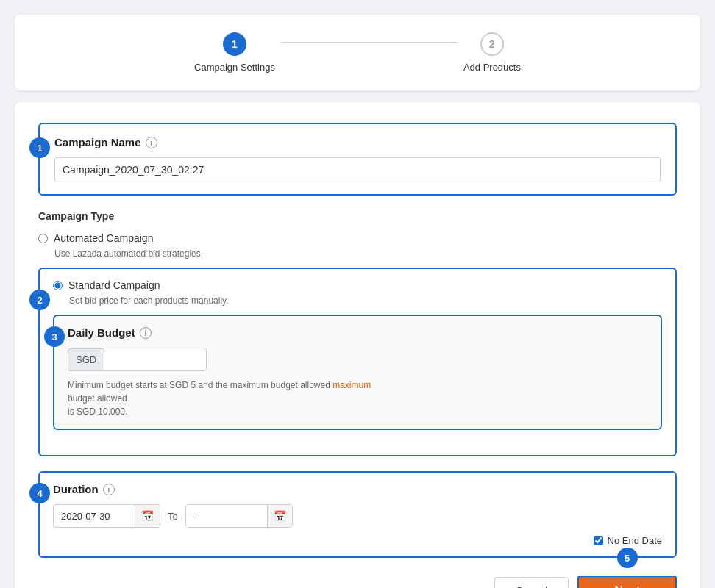 This screenshot has height=588, width=715. I want to click on automated-label: Automated Campaign, so click(103, 238).